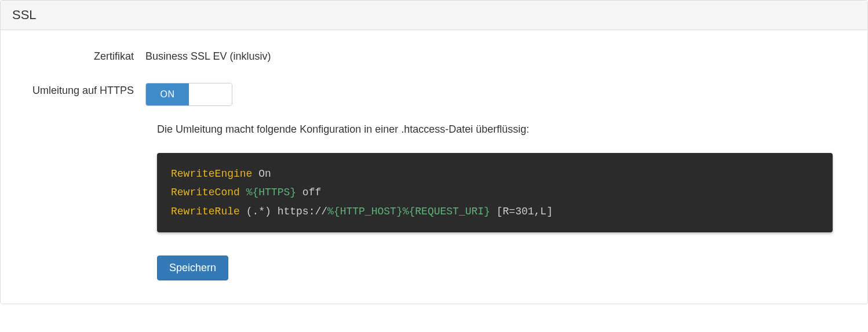 Image resolution: width=868 pixels, height=332 pixels. I want to click on code-token: RewriteEngine, so click(211, 174).